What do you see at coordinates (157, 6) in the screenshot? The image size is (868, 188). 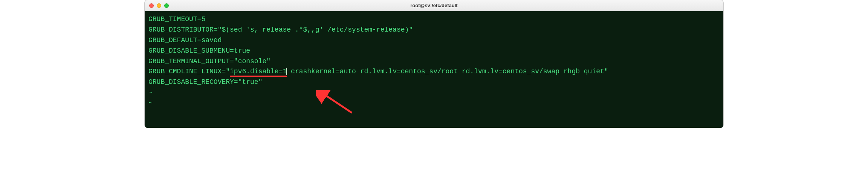 I see `traffic-lights` at bounding box center [157, 6].